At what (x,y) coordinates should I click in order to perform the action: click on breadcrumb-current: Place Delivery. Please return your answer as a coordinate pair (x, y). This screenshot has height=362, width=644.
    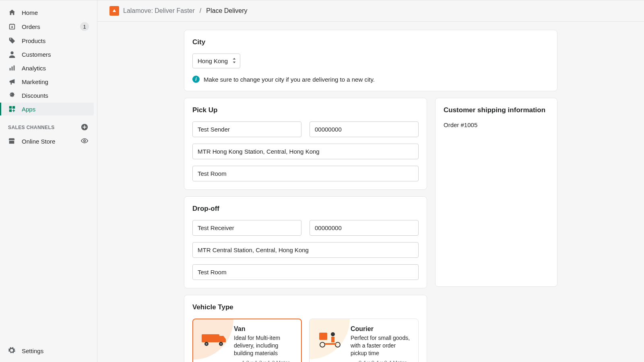
    Looking at the image, I should click on (227, 11).